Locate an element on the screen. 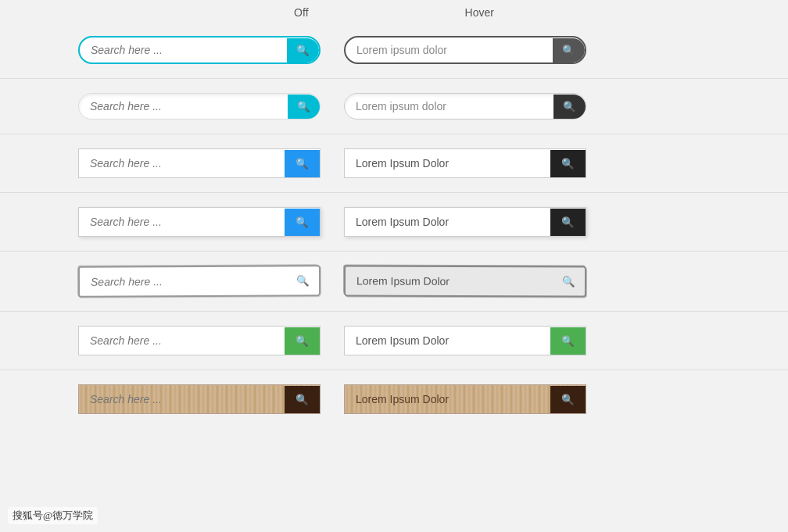 This screenshot has width=788, height=532. search-input-5-left is located at coordinates (183, 281).